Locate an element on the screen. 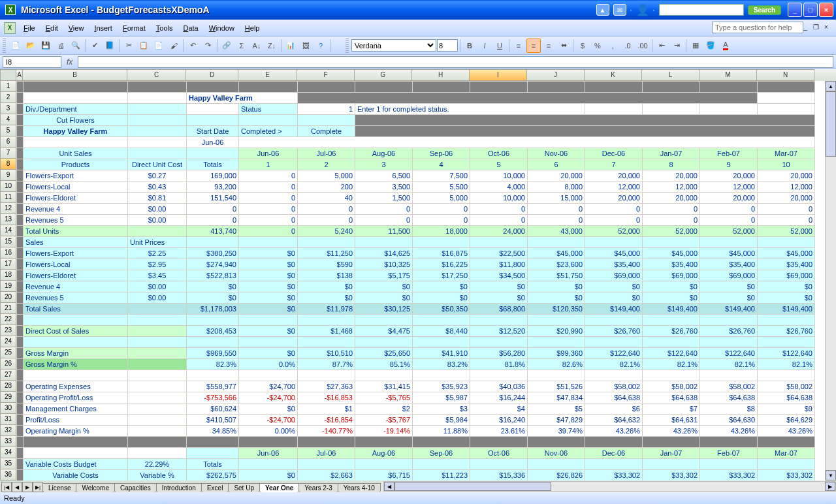 The height and width of the screenshot is (504, 836). menu-window: Window is located at coordinates (222, 28).